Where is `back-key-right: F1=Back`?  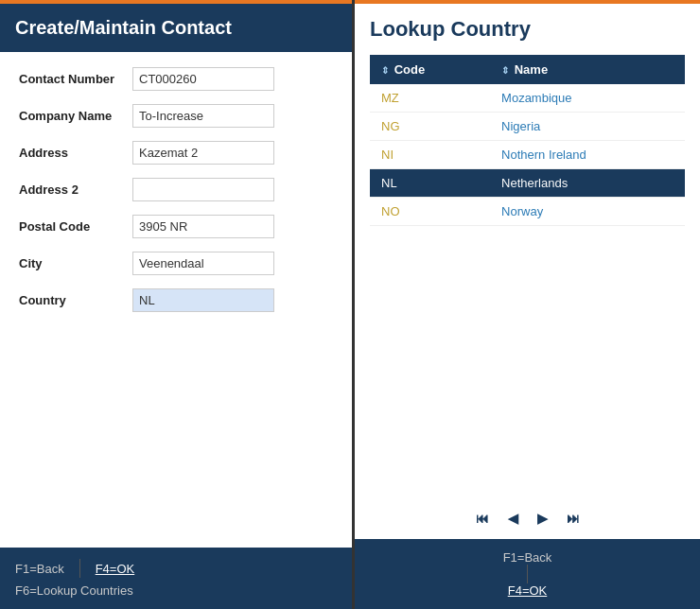 back-key-right: F1=Back is located at coordinates (528, 558).